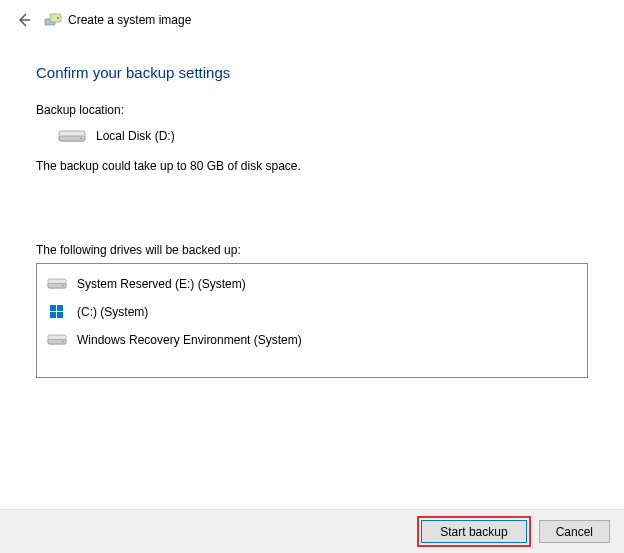 This screenshot has height=553, width=624. Describe the element at coordinates (312, 166) in the screenshot. I see `space-note: The backup could take up to 80 GB of dis…` at that location.